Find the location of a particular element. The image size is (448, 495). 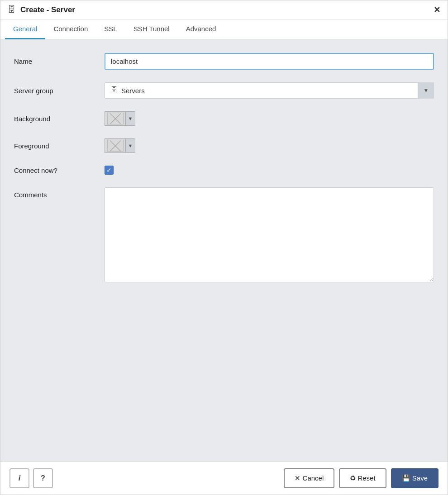

help-icon: ? is located at coordinates (43, 478).